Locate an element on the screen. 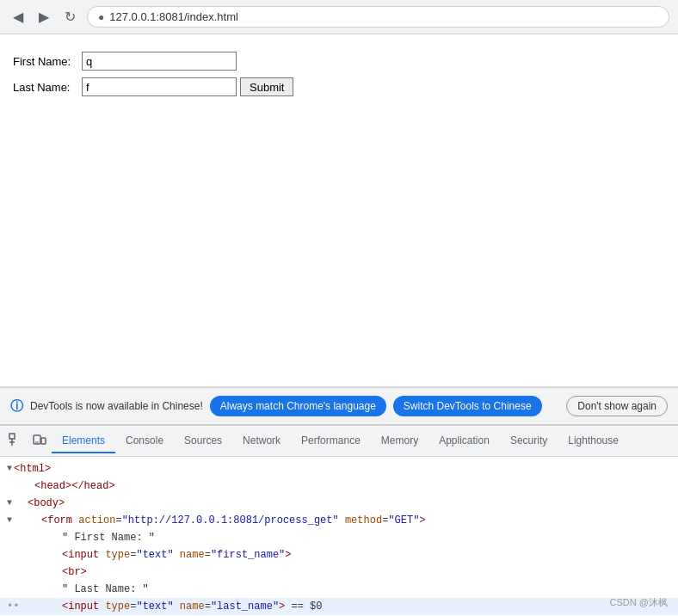 The width and height of the screenshot is (678, 616). code-head: <head></head> is located at coordinates (339, 486).